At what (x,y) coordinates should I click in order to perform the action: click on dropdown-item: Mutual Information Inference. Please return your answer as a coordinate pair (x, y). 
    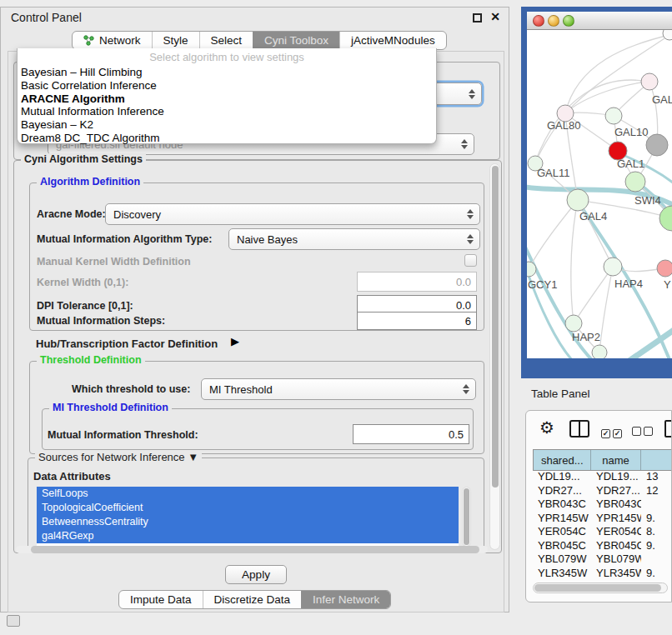
    Looking at the image, I should click on (227, 112).